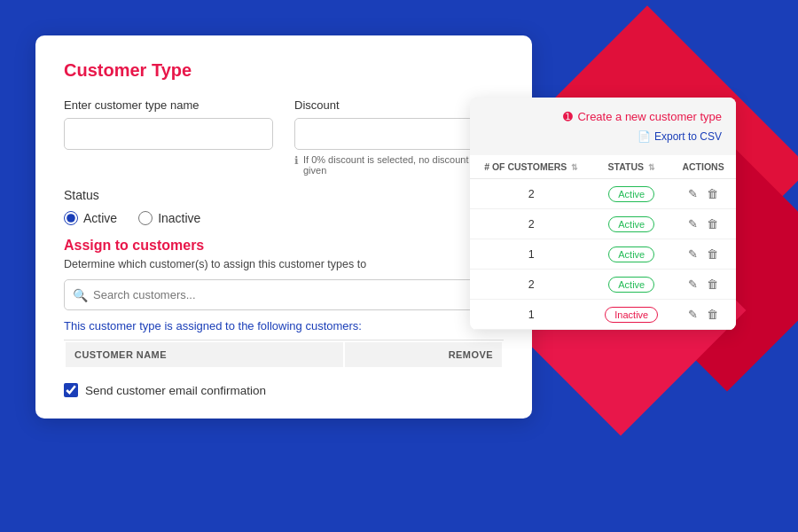  I want to click on table-card-header: ➊ Create a new customer type 📄 Export to…, so click(603, 126).